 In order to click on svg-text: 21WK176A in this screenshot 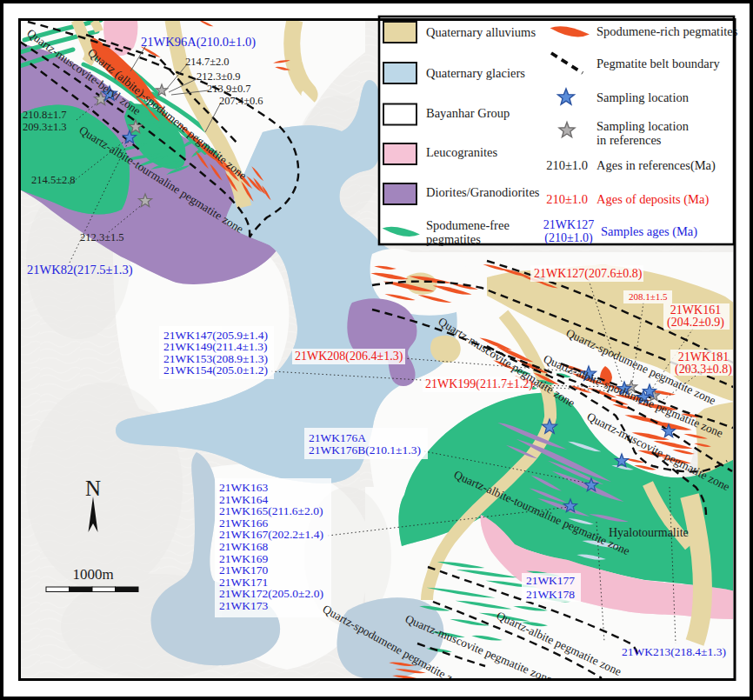, I will do `click(337, 438)`.